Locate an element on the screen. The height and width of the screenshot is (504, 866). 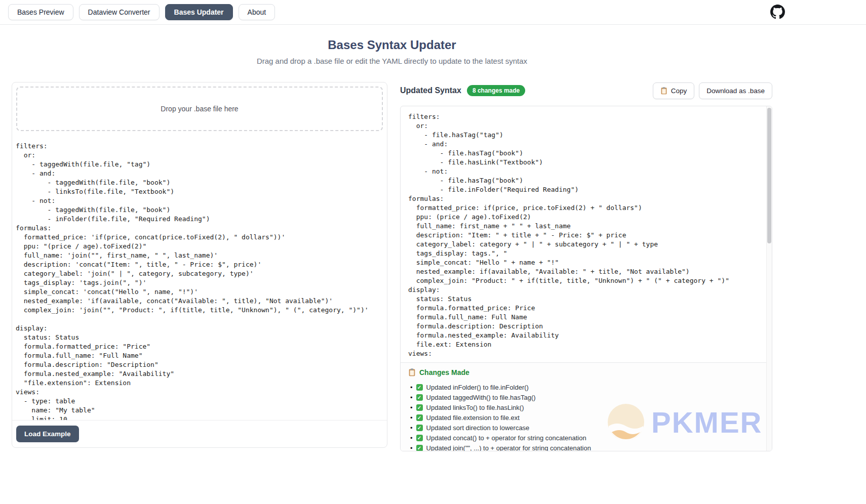
tab-bases-preview: Bases Preview is located at coordinates (41, 12).